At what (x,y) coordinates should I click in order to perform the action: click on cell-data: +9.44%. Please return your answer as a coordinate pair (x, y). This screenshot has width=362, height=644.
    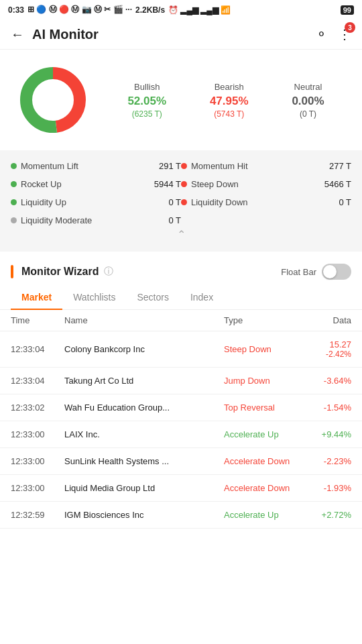
    Looking at the image, I should click on (324, 435).